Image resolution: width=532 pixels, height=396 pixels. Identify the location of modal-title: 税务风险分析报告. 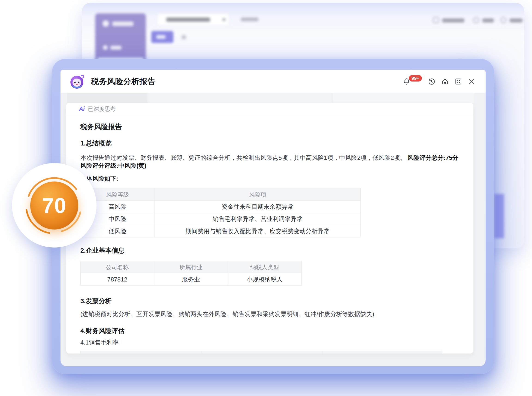
(123, 82).